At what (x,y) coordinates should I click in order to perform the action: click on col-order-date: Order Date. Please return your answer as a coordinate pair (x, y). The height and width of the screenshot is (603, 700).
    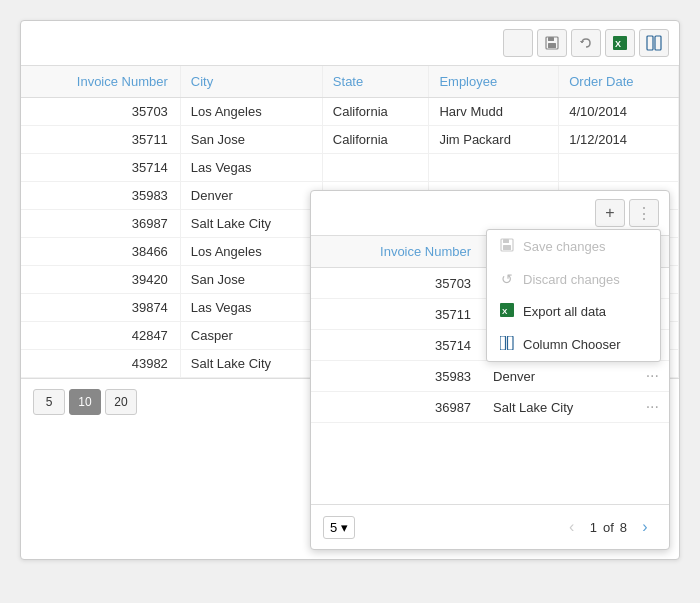
    Looking at the image, I should click on (619, 82).